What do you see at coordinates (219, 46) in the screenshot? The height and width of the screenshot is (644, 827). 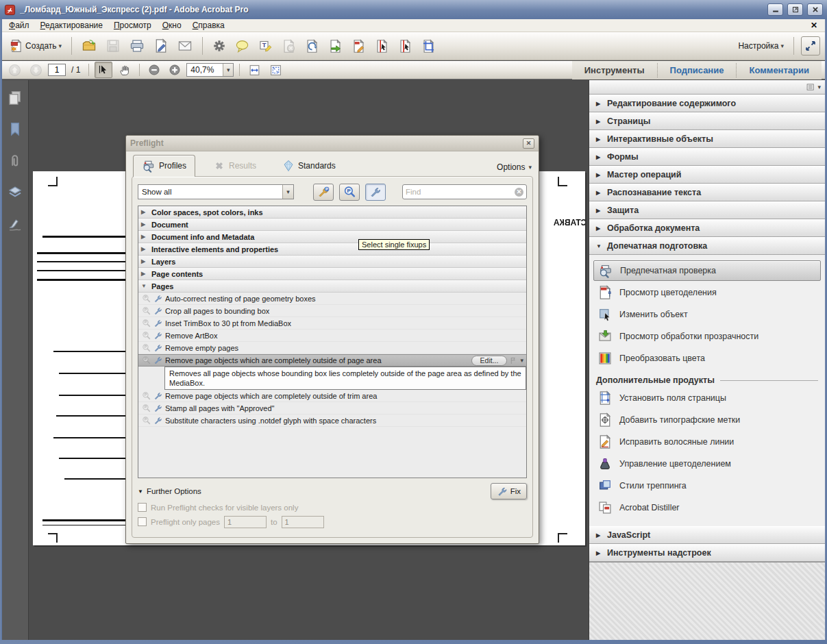 I see `preferences-button` at bounding box center [219, 46].